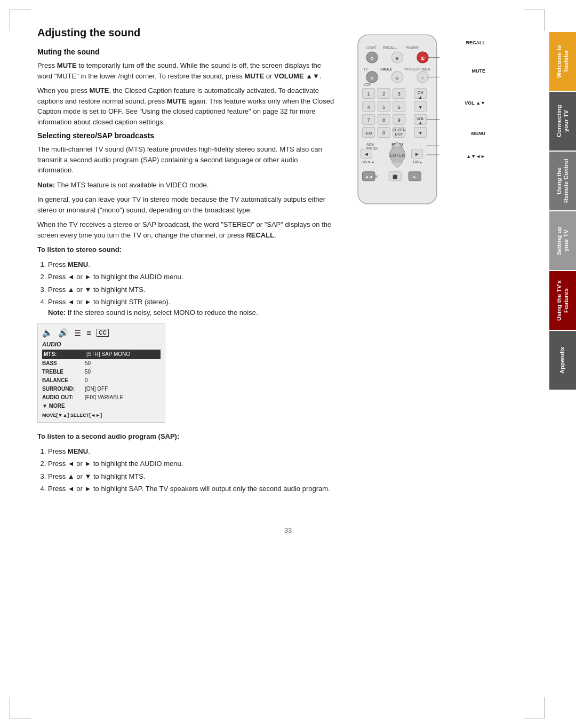  What do you see at coordinates (187, 70) in the screenshot?
I see `muting-para-1: Press MUTE to temporarily turn off the s…` at bounding box center [187, 70].